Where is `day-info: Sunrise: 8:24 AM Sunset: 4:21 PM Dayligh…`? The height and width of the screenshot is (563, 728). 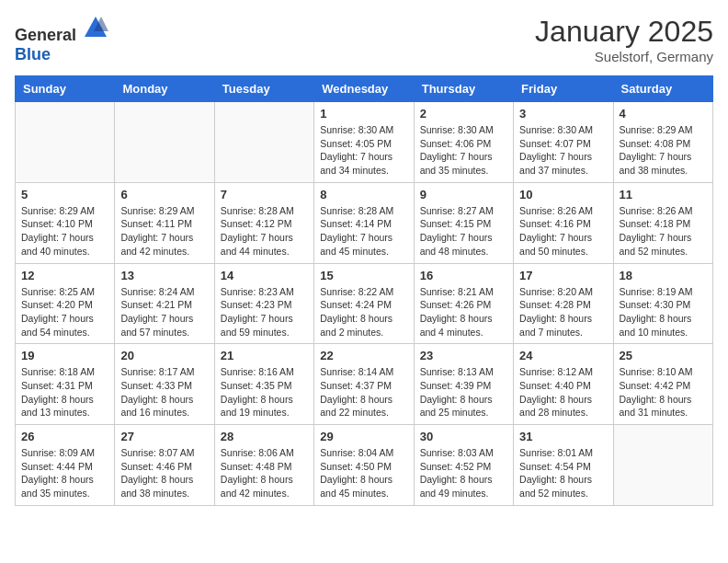 day-info: Sunrise: 8:24 AM Sunset: 4:21 PM Dayligh… is located at coordinates (164, 313).